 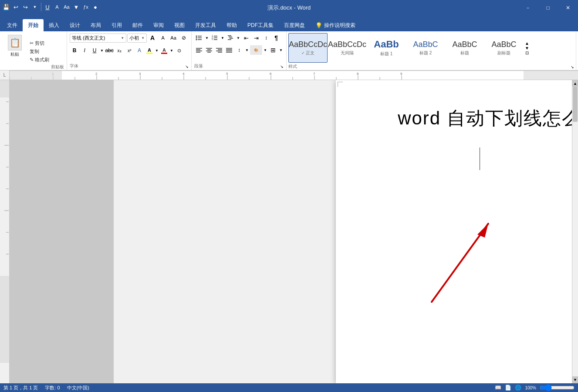 I want to click on font-expand: ↘, so click(x=187, y=67).